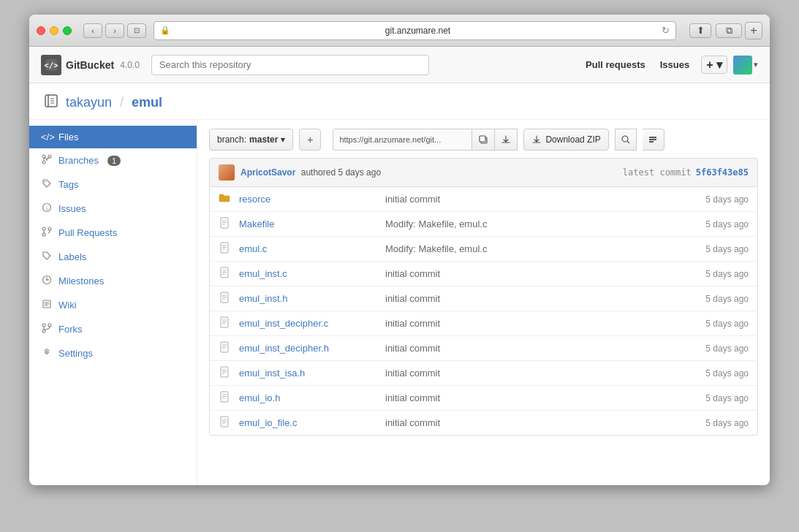  What do you see at coordinates (113, 257) in the screenshot?
I see `sidebar-item-labels: Labels` at bounding box center [113, 257].